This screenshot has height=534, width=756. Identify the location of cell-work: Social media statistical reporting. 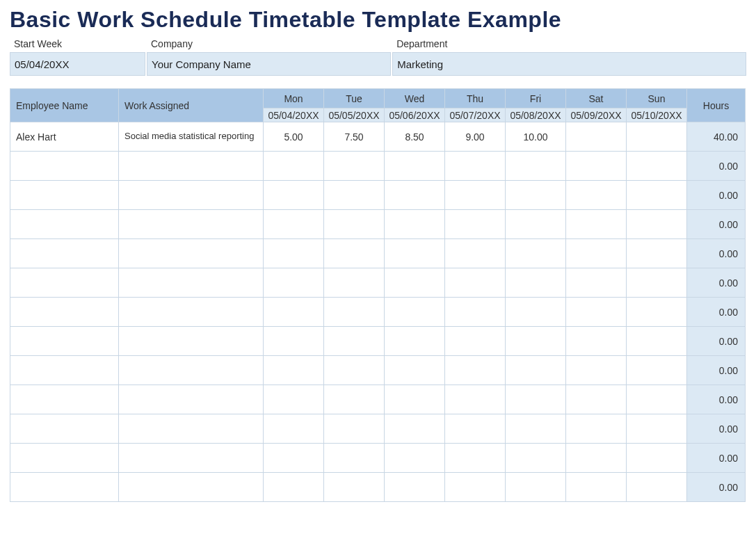
(191, 137).